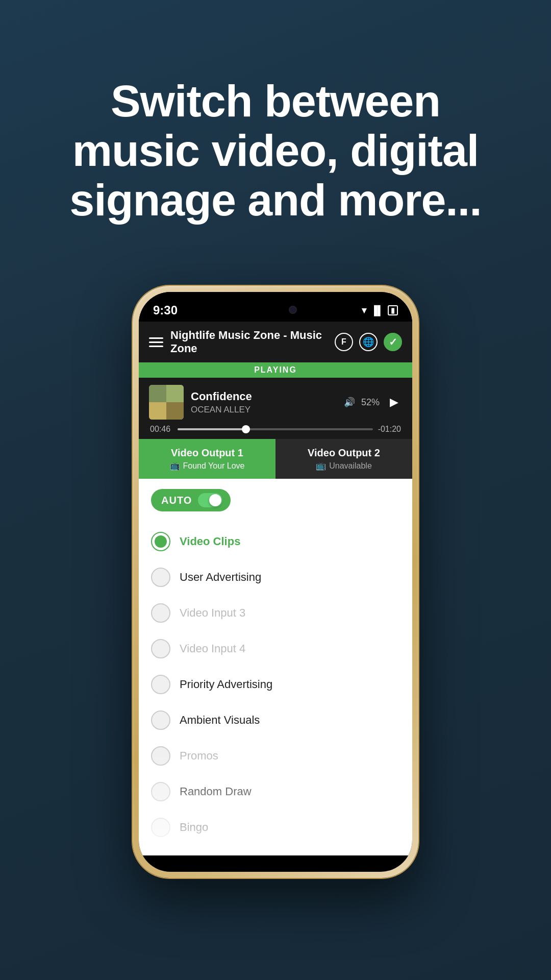 The image size is (551, 980). I want to click on option-label-video-input-4: Video Input 4, so click(212, 649).